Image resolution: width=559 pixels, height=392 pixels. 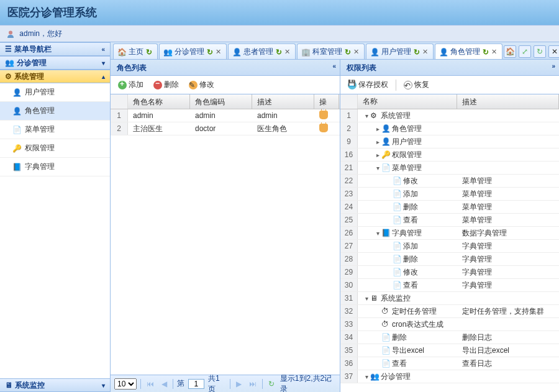 What do you see at coordinates (407, 220) in the screenshot?
I see `cell-tree-name: 📄 查看` at bounding box center [407, 220].